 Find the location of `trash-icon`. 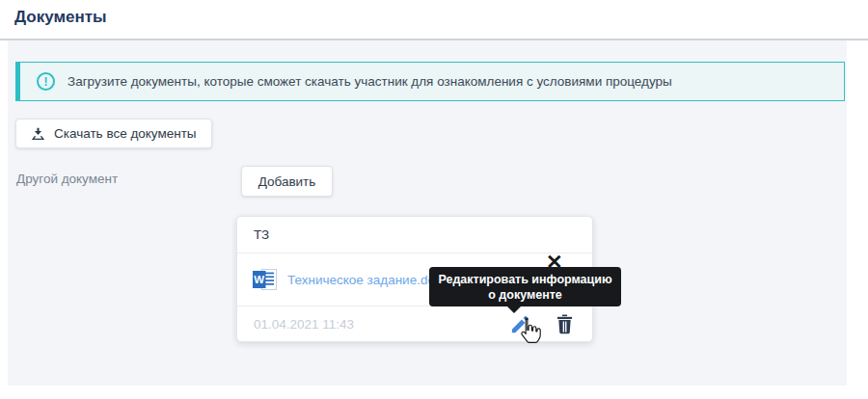

trash-icon is located at coordinates (565, 324).